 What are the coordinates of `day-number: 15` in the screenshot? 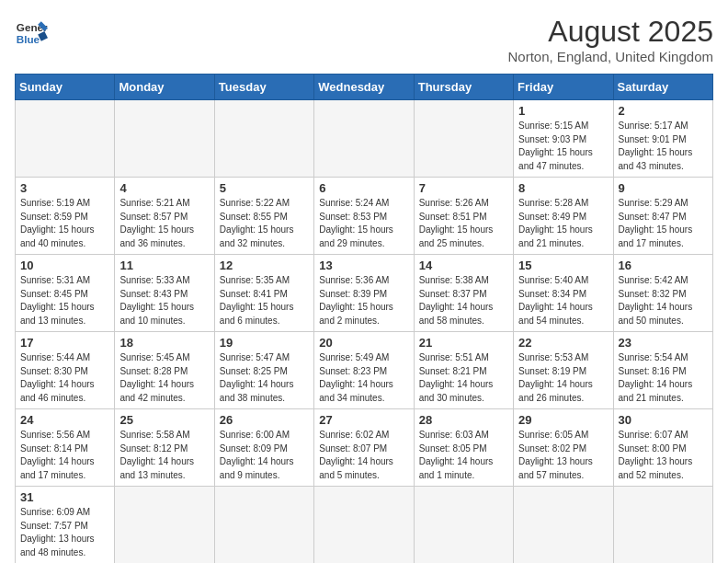 It's located at (563, 265).